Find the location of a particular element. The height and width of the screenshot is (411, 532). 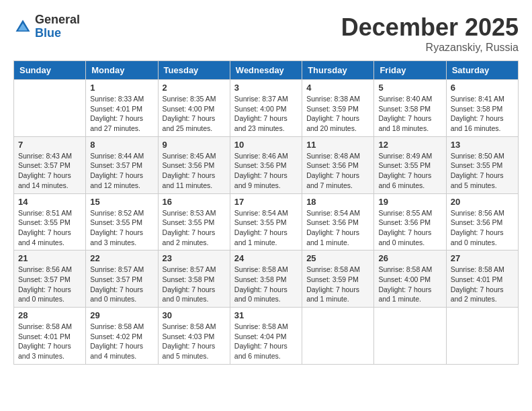

logo: General Blue is located at coordinates (47, 27).